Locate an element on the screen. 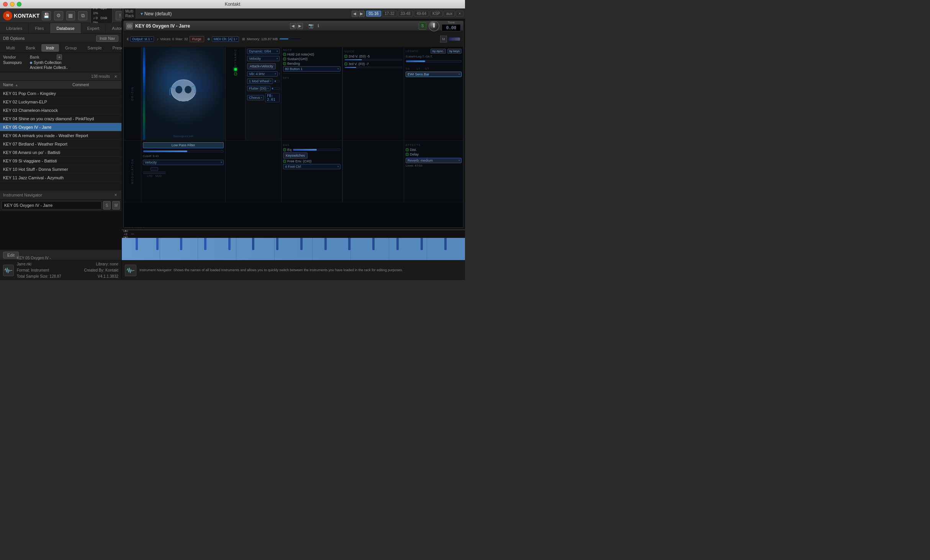 The image size is (930, 560). subtab-bank: Bank is located at coordinates (31, 48).